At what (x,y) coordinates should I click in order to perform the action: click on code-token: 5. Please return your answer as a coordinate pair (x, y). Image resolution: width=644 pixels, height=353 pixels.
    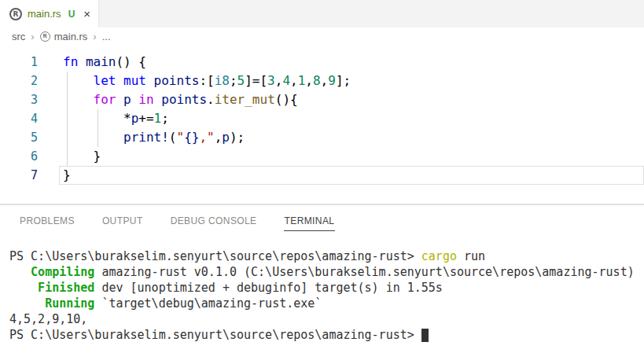
    Looking at the image, I should click on (241, 80).